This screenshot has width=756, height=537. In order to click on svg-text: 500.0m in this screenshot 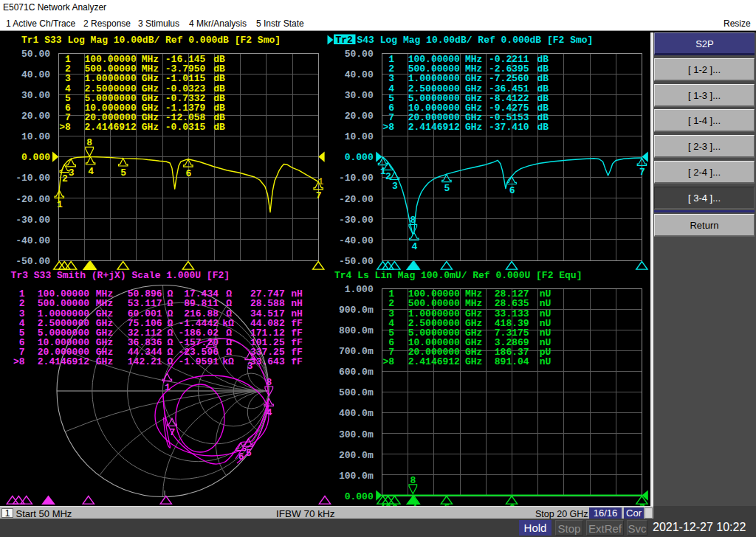, I will do `click(356, 392)`.